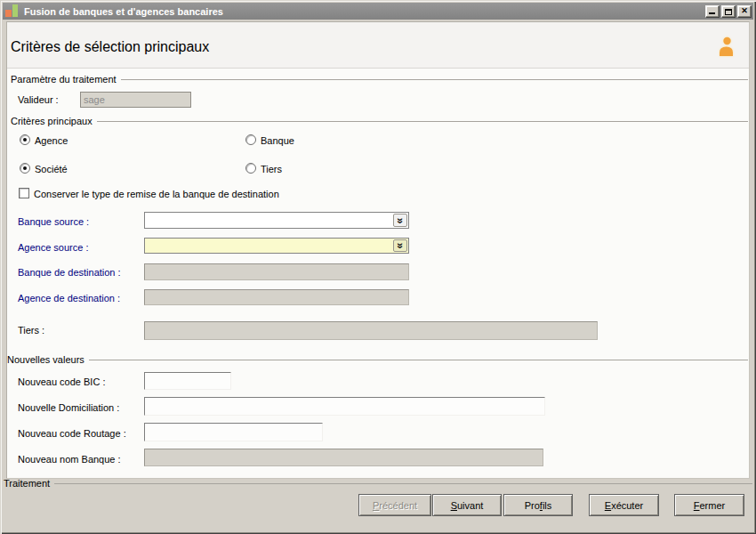  I want to click on group-nouvelles-valeurs: Nouvelles valeurs, so click(377, 360).